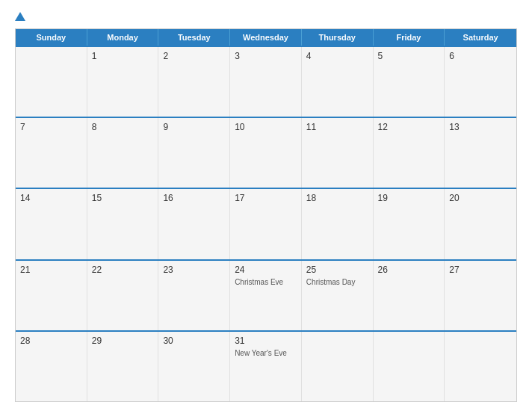 This screenshot has width=532, height=411. I want to click on day-cell: 2, so click(194, 82).